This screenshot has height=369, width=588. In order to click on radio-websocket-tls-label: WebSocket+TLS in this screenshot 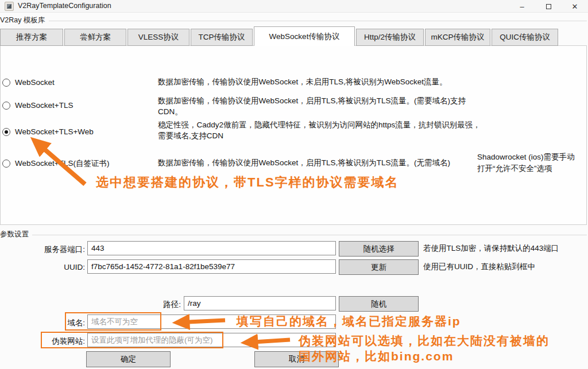, I will do `click(44, 106)`.